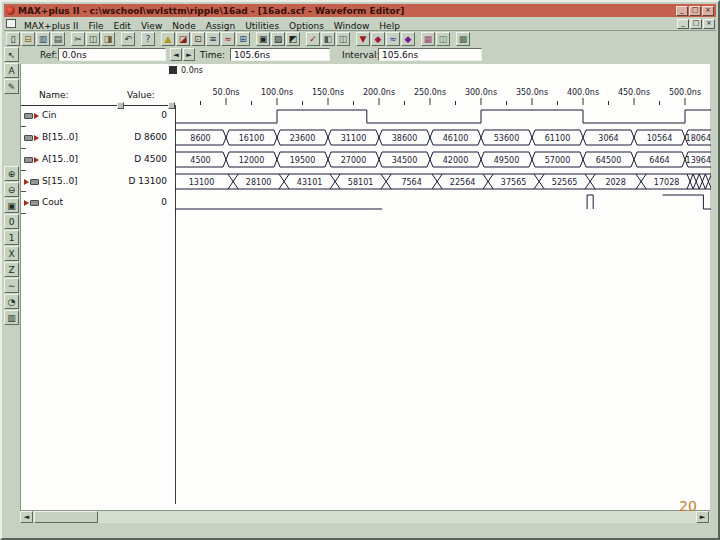 This screenshot has height=540, width=720. Describe the element at coordinates (430, 92) in the screenshot. I see `timeline-label: 250.0ns` at that location.